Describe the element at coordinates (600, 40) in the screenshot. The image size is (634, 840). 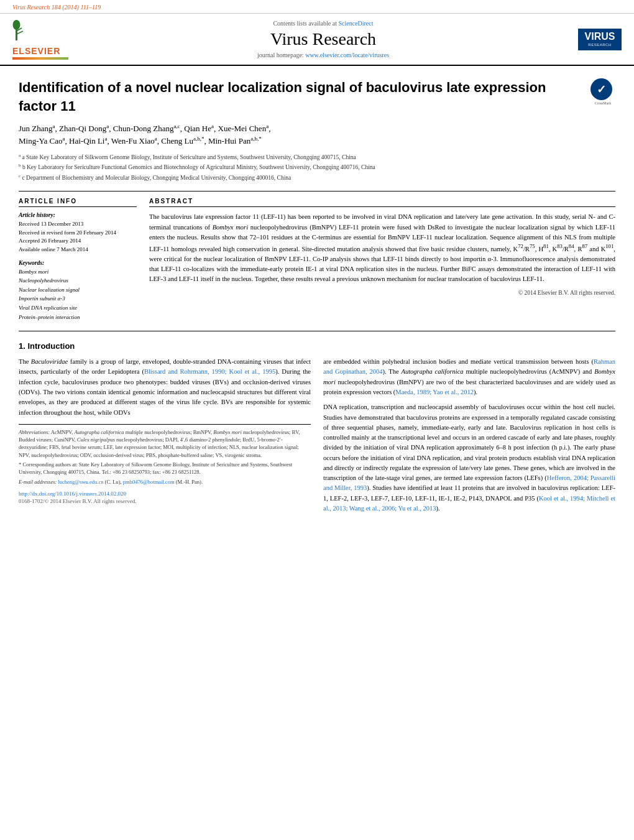
I see `journal-logo-inner: VIRUS RESEARCH` at that location.